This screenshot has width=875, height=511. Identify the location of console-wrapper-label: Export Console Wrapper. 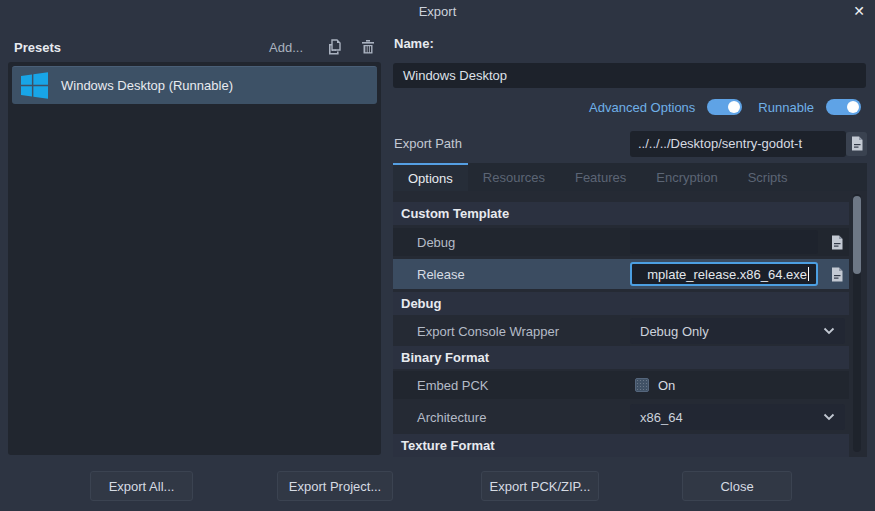
(476, 332).